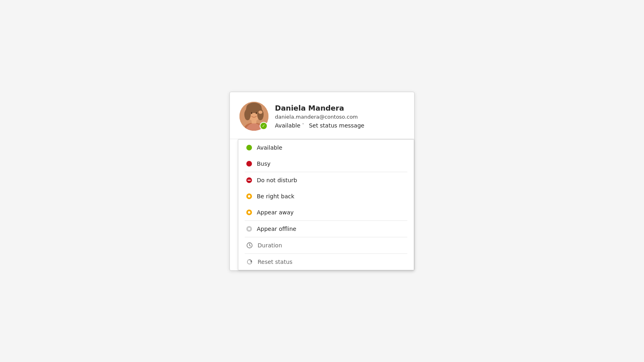  I want to click on set-status-message-link: Set status message, so click(336, 125).